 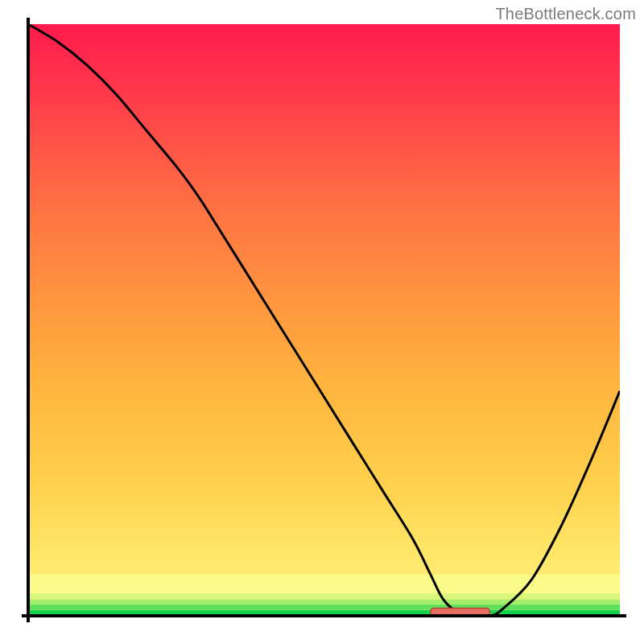 I want to click on band-yellow-light, so click(x=324, y=584).